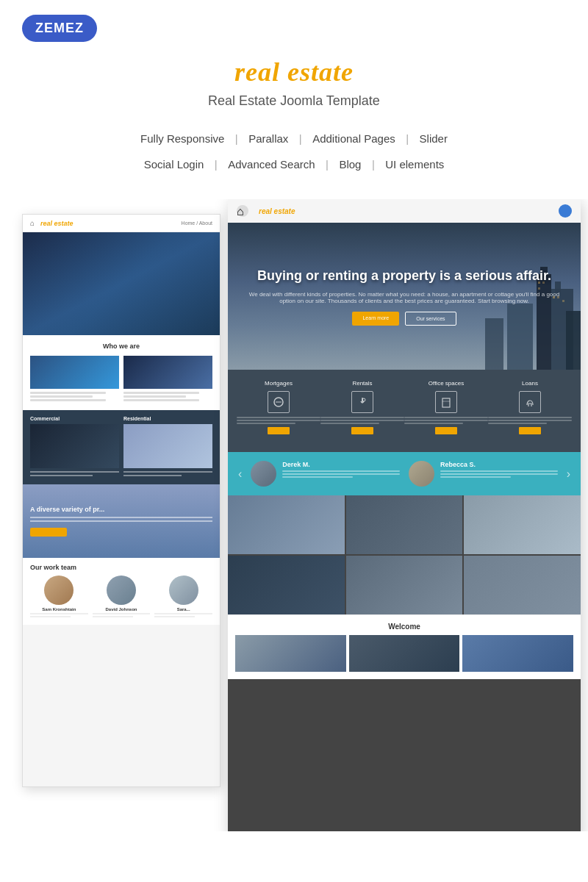 The height and width of the screenshot is (882, 588). What do you see at coordinates (57, 223) in the screenshot?
I see `left-nav-logo: real estate` at bounding box center [57, 223].